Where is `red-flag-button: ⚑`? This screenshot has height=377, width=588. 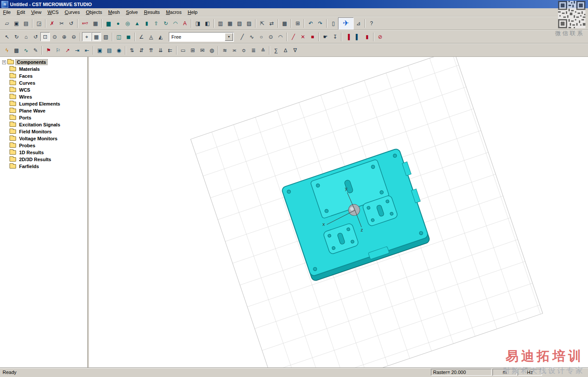 red-flag-button: ⚑ is located at coordinates (49, 50).